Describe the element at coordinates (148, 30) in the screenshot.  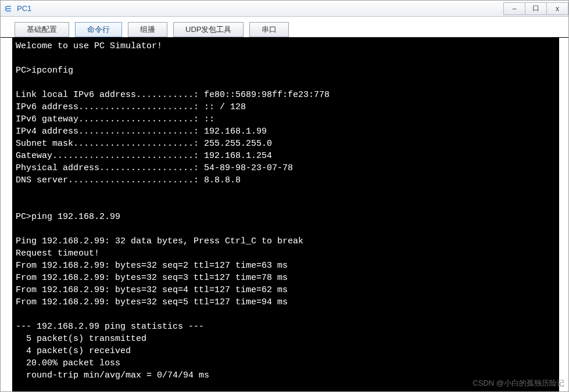
I see `tab-multicast: 组播` at that location.